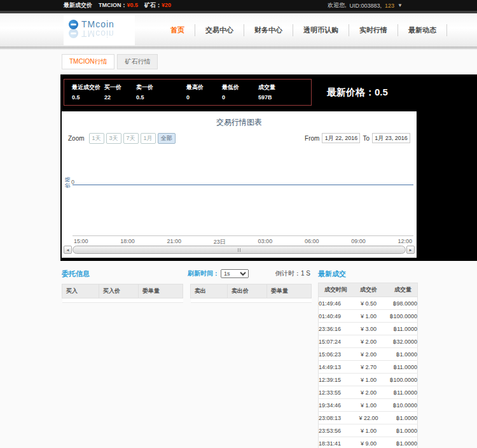  I want to click on trade-time: 12:33:55, so click(337, 393).